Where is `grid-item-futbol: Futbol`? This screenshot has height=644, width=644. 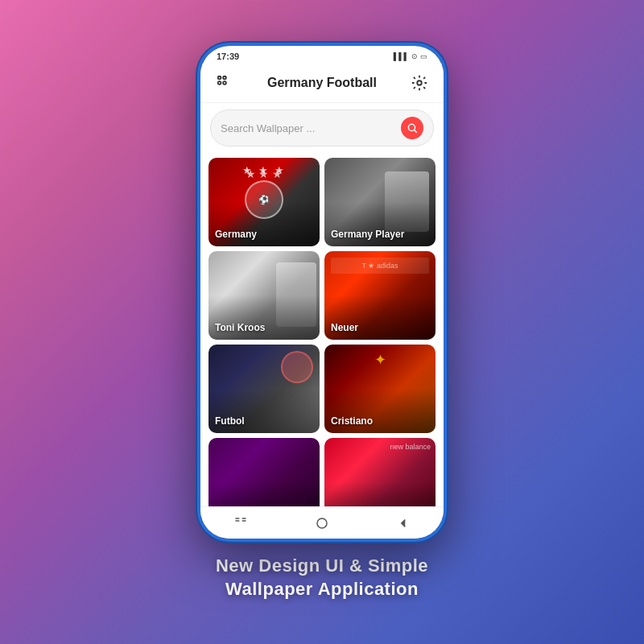
grid-item-futbol: Futbol is located at coordinates (264, 389).